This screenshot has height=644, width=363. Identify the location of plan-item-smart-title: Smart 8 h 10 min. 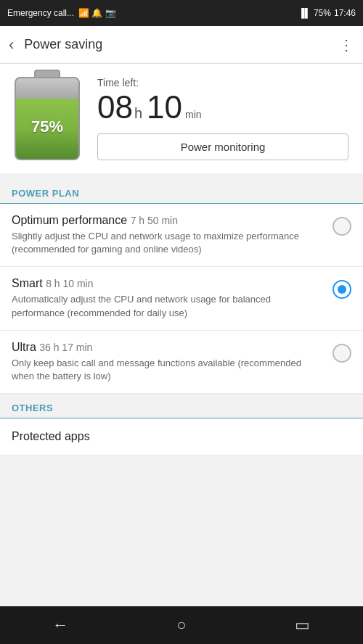
(168, 284).